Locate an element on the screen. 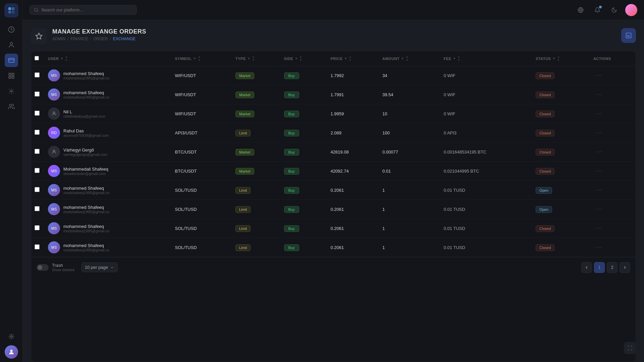  type-filter-icon: ▼ is located at coordinates (249, 58).